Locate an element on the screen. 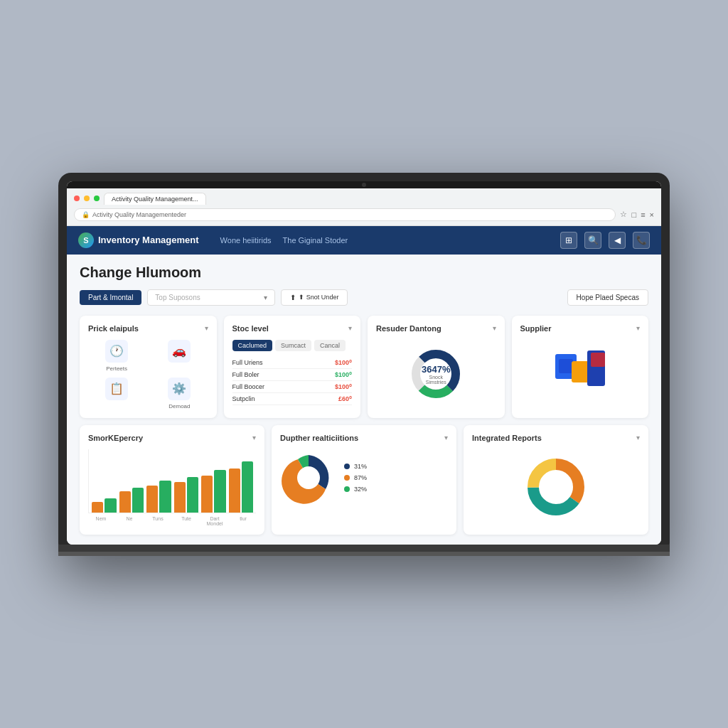 The width and height of the screenshot is (728, 728). phone-button: 📞 is located at coordinates (641, 240).